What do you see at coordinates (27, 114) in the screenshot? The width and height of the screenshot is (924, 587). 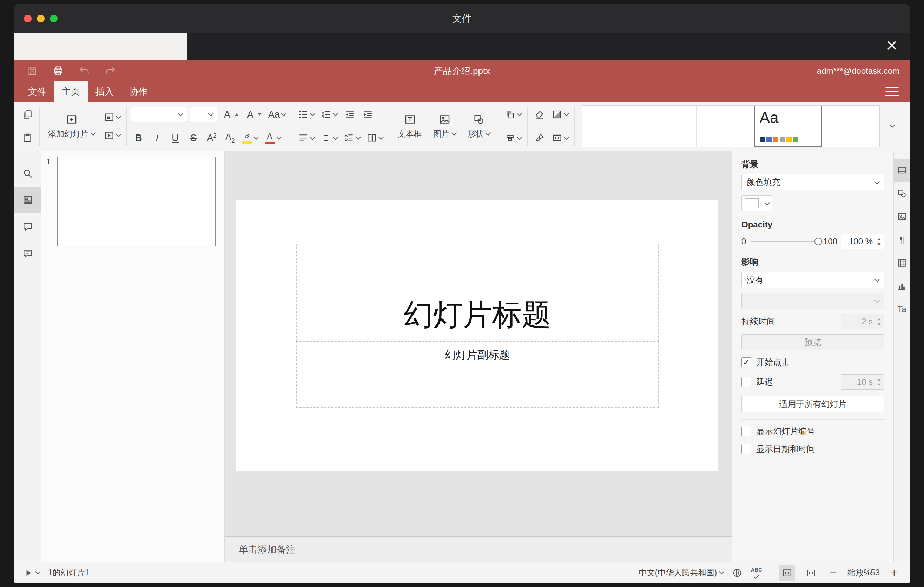 I see `copy-icon` at bounding box center [27, 114].